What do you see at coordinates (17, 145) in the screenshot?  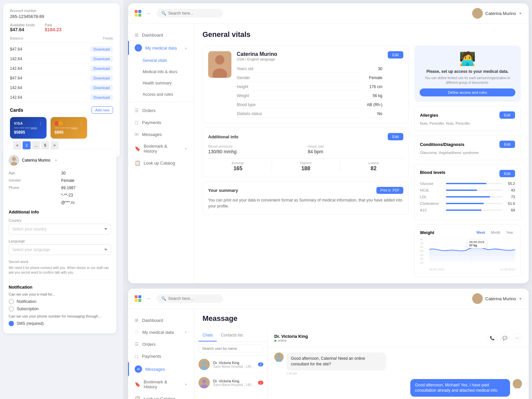 I see `page-prev: <` at bounding box center [17, 145].